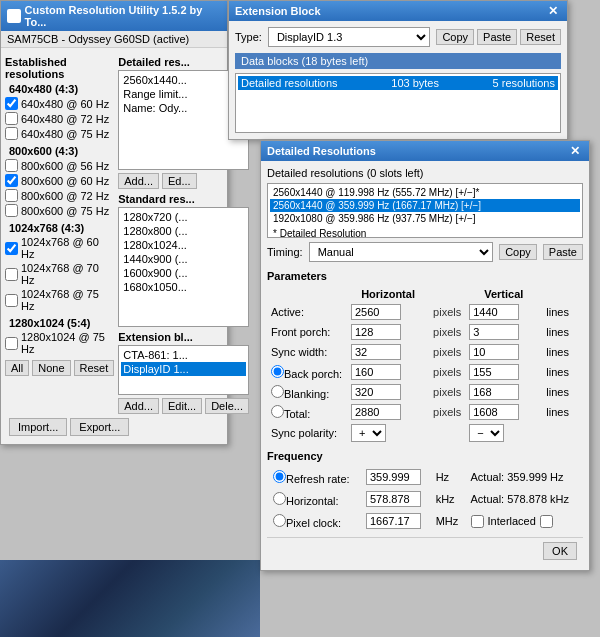 The width and height of the screenshot is (600, 637). What do you see at coordinates (60, 118) in the screenshot?
I see `list-item: 640x480 @ 72 Hz` at bounding box center [60, 118].